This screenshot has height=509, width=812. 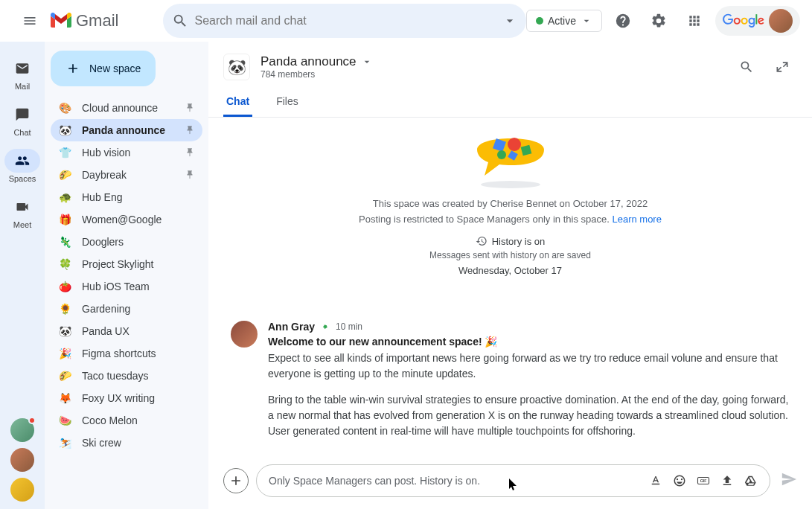 I want to click on space-item: 🍅 Hub iOS Team, so click(x=127, y=286).